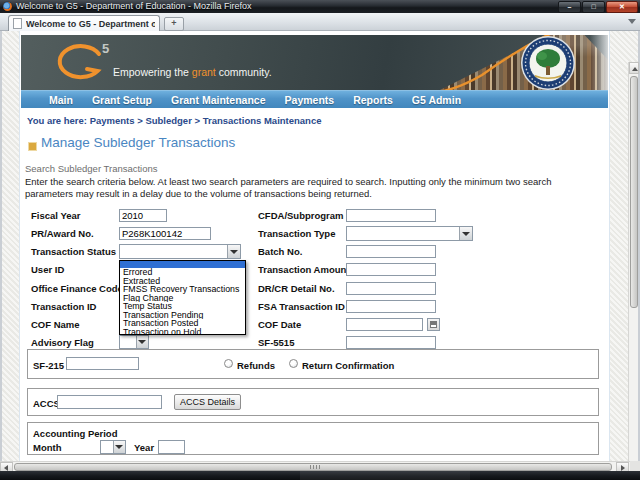 The height and width of the screenshot is (480, 640). Describe the element at coordinates (75, 434) in the screenshot. I see `accounting-period-title: Accounting Period` at that location.